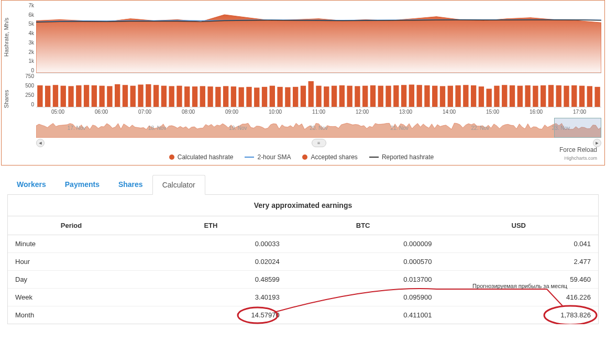 The height and width of the screenshot is (364, 606). What do you see at coordinates (580, 158) in the screenshot?
I see `highcharts-credit: Highcharts.com` at bounding box center [580, 158].